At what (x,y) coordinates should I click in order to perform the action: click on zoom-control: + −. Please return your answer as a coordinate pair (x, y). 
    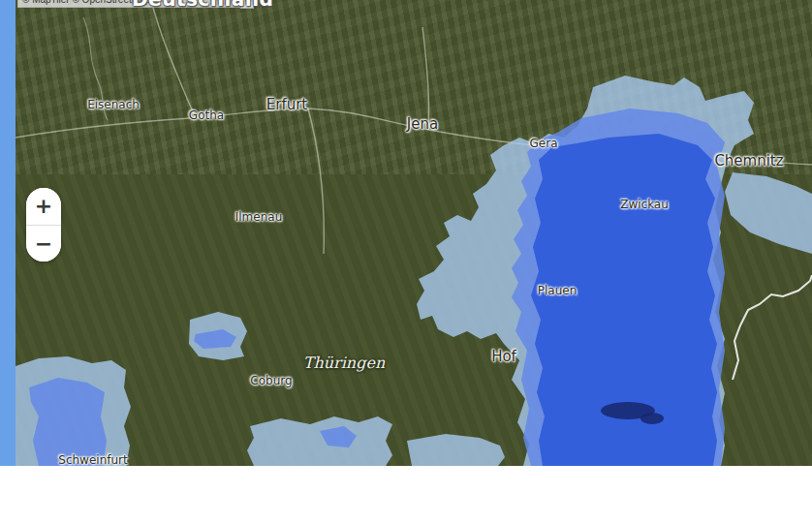
    Looking at the image, I should click on (44, 225).